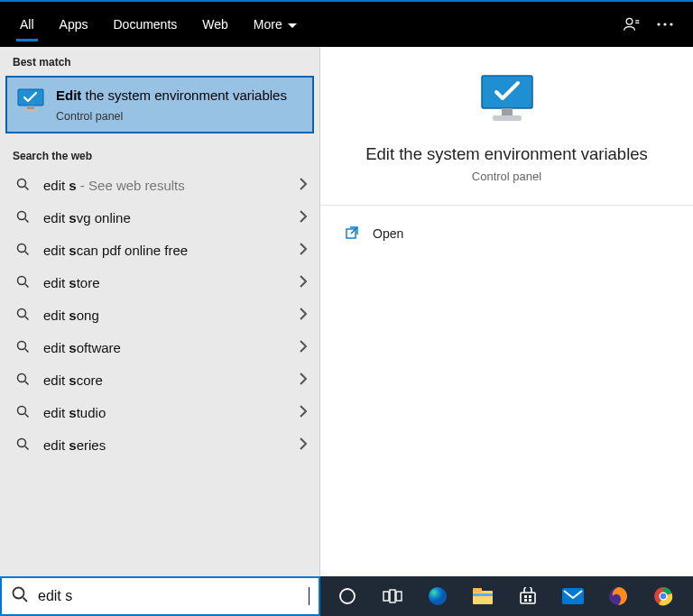 The height and width of the screenshot is (616, 693). What do you see at coordinates (171, 413) in the screenshot?
I see `web-result-text: edit studio` at bounding box center [171, 413].